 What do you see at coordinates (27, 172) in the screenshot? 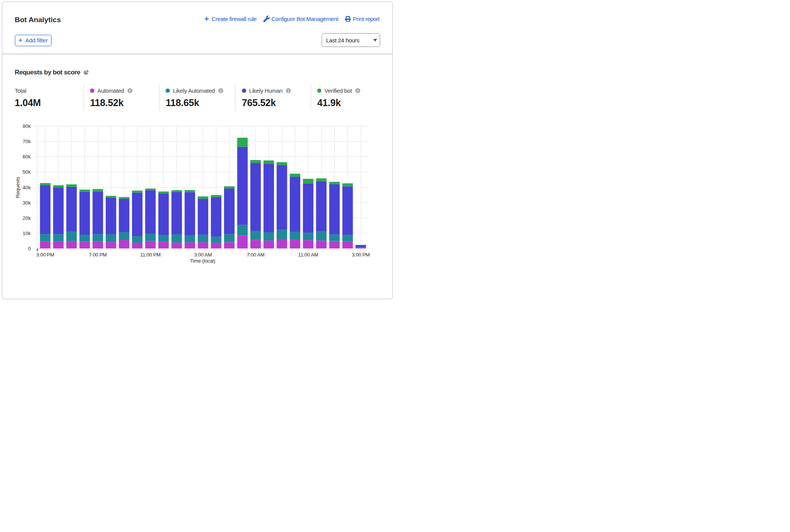
I see `svg-text: 50k` at bounding box center [27, 172].